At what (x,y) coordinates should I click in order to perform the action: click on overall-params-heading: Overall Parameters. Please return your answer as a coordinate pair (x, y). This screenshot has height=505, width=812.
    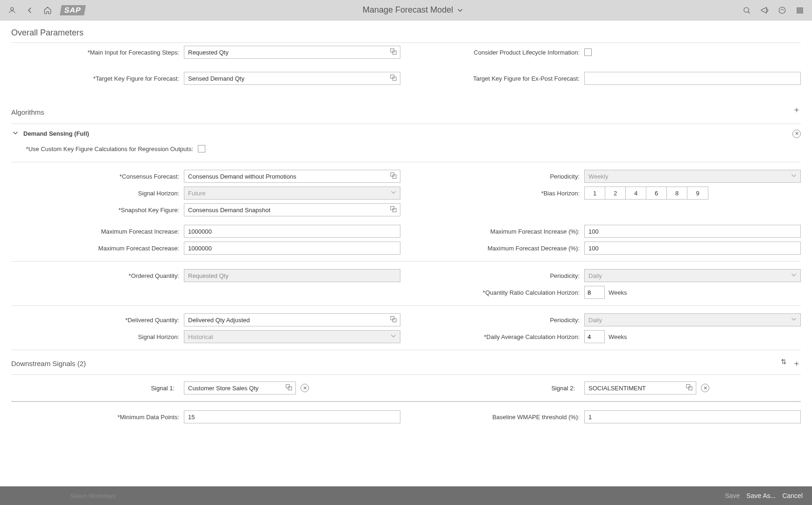
    Looking at the image, I should click on (406, 33).